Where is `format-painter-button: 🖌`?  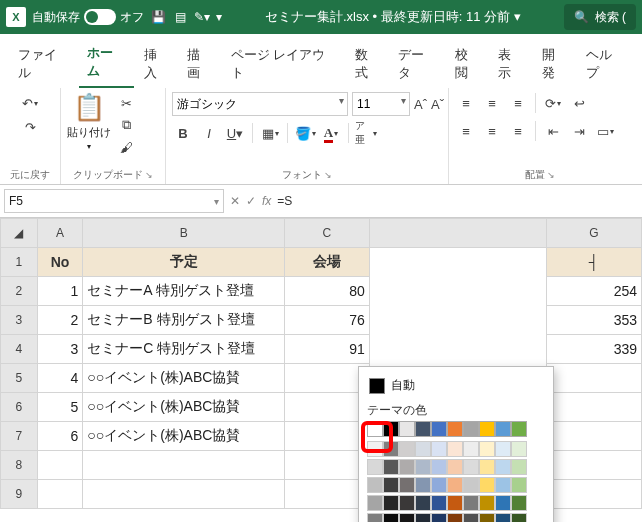
format-painter-button: 🖌 is located at coordinates (126, 147).